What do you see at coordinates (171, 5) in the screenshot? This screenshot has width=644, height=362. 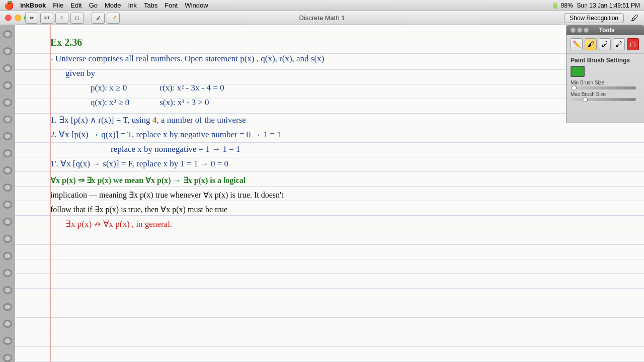 I see `menu-font: Font` at bounding box center [171, 5].